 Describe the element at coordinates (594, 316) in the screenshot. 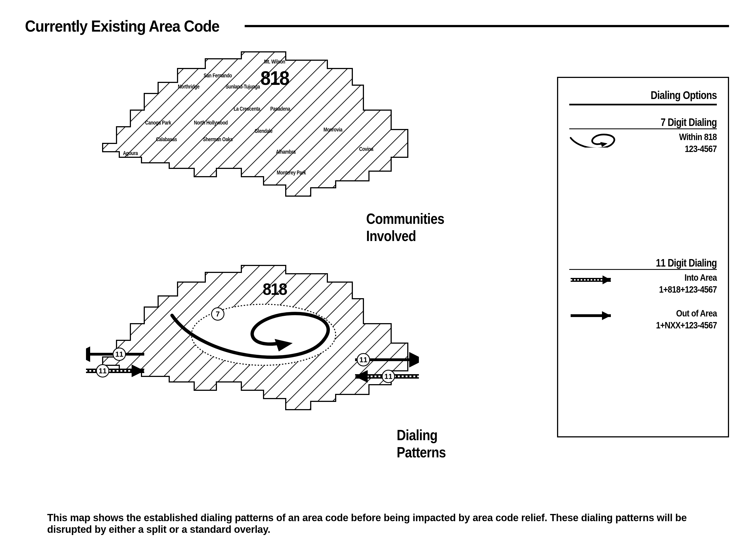

I see `arrow-out-icon` at that location.